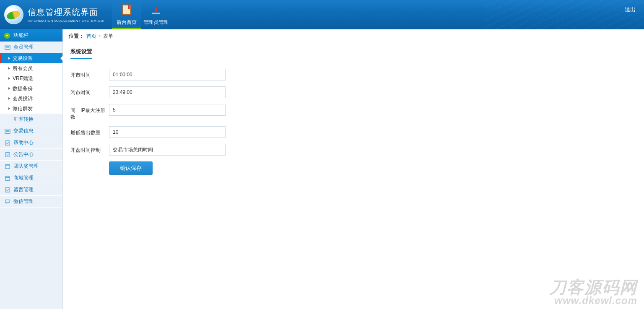  I want to click on nav-sub-label: 会员投诉, so click(23, 99).